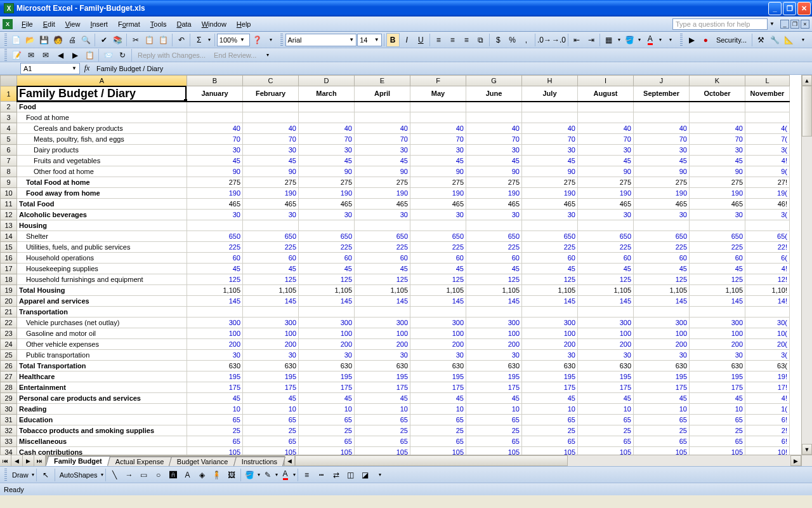 This screenshot has width=812, height=508. Describe the element at coordinates (6, 461) in the screenshot. I see `tab-nav-first: ⏮` at that location.